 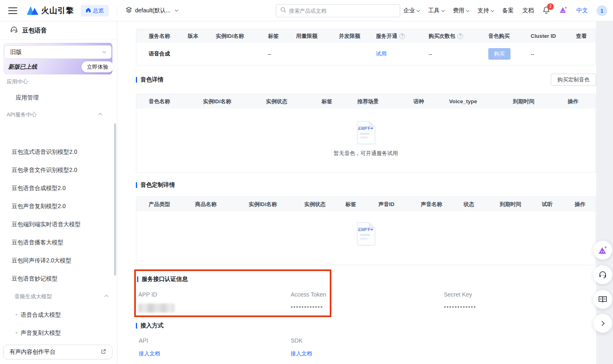 I want to click on voice-detail-header: 音色名称 实例ID/名称 实例状态 标签 推荐场景 语种 Voice_type …, so click(x=366, y=101).